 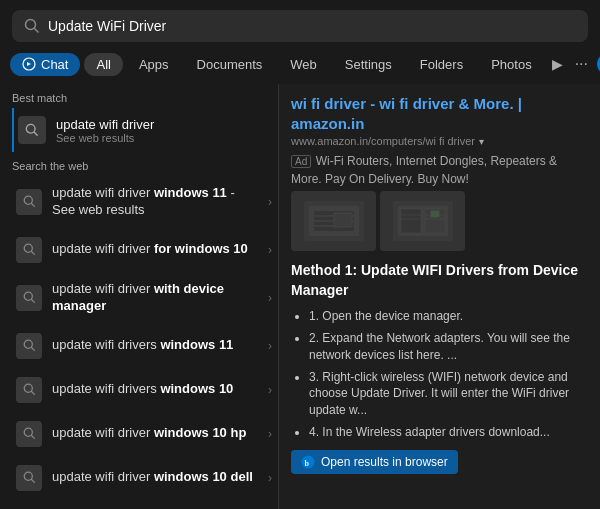 I want to click on article-item-3: 4. In the Wireless adapter drivers downl…, so click(x=448, y=432).